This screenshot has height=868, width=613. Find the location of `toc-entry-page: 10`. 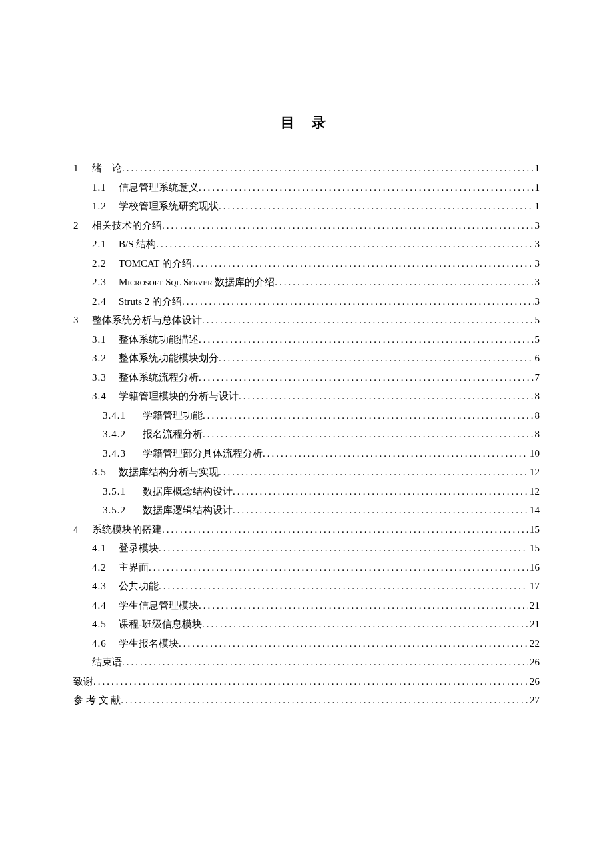

toc-entry-page: 10 is located at coordinates (534, 453).